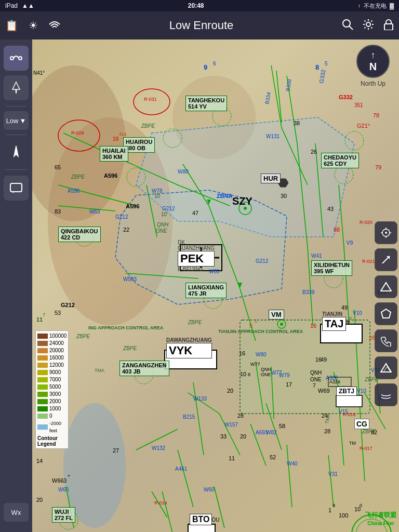 The image size is (399, 532). Describe the element at coordinates (58, 167) in the screenshot. I see `svg-text: 65` at that location.